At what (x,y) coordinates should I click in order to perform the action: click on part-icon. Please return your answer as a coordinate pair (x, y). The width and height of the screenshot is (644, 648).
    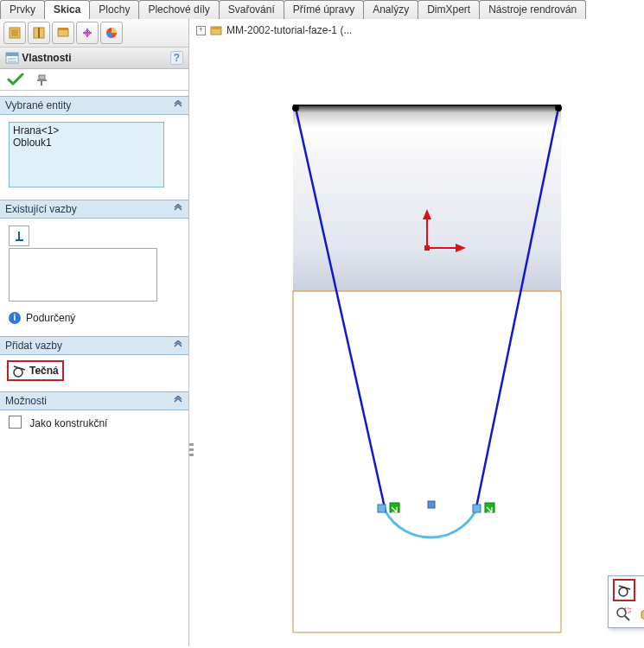
    Looking at the image, I should click on (216, 30).